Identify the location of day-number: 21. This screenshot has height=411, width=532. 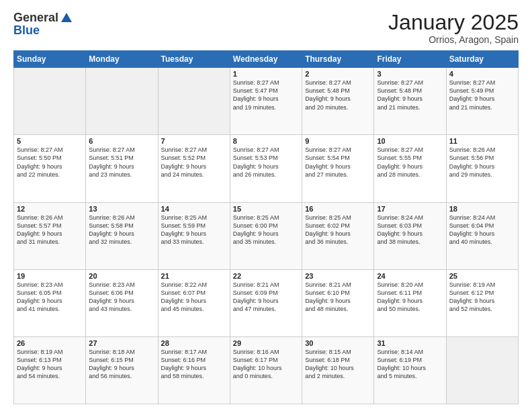
(194, 276).